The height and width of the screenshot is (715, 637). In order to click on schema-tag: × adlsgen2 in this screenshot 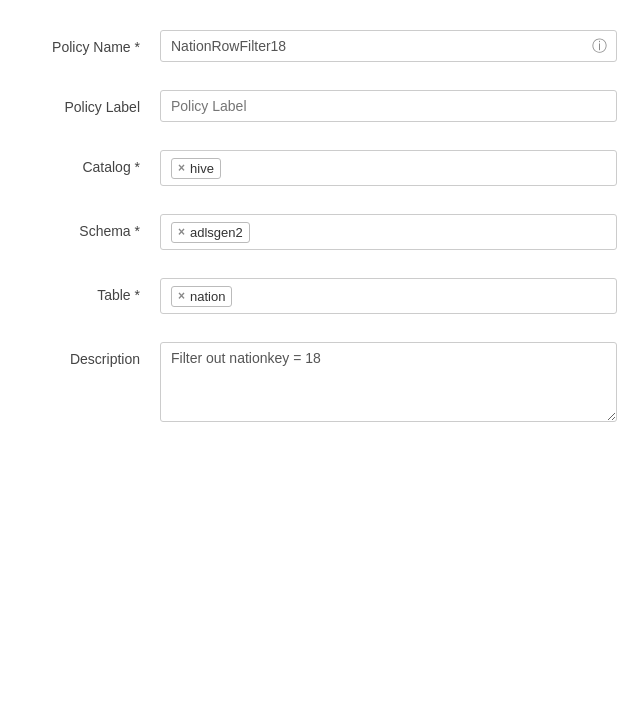, I will do `click(210, 232)`.